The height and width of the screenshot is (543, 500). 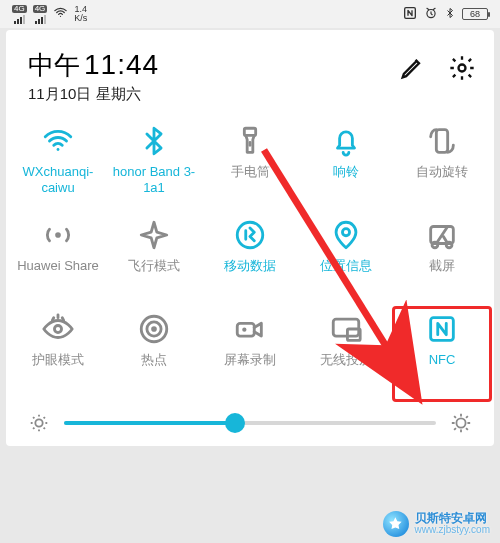 I want to click on tile-cast: 无线投屏, so click(x=346, y=355).